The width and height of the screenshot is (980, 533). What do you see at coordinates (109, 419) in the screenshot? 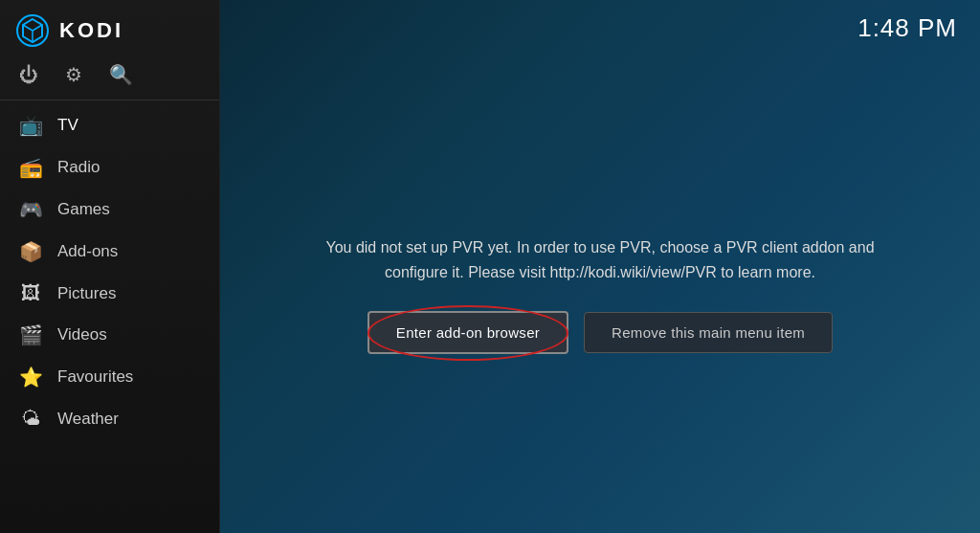
I see `sidebar-item-weather: 🌤 Weather` at bounding box center [109, 419].